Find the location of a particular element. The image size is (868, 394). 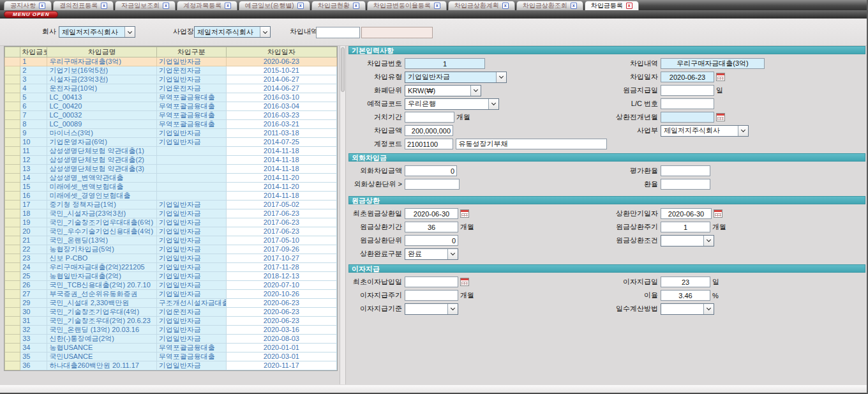

loan-row: 11삼성생명단체보험 약관대출(1)2014-11-18 is located at coordinates (171, 151).